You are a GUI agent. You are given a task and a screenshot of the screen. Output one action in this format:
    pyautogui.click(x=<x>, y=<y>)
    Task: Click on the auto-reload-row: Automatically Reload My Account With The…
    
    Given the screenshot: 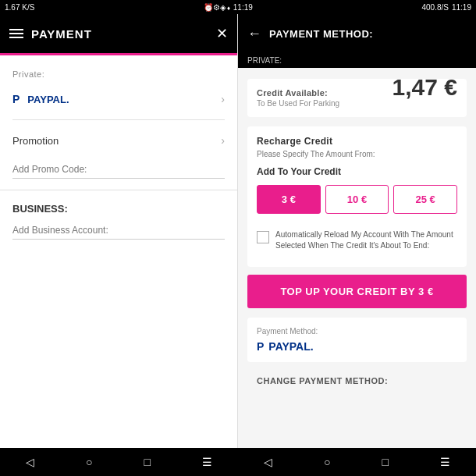 What is the action you would take?
    pyautogui.click(x=357, y=240)
    